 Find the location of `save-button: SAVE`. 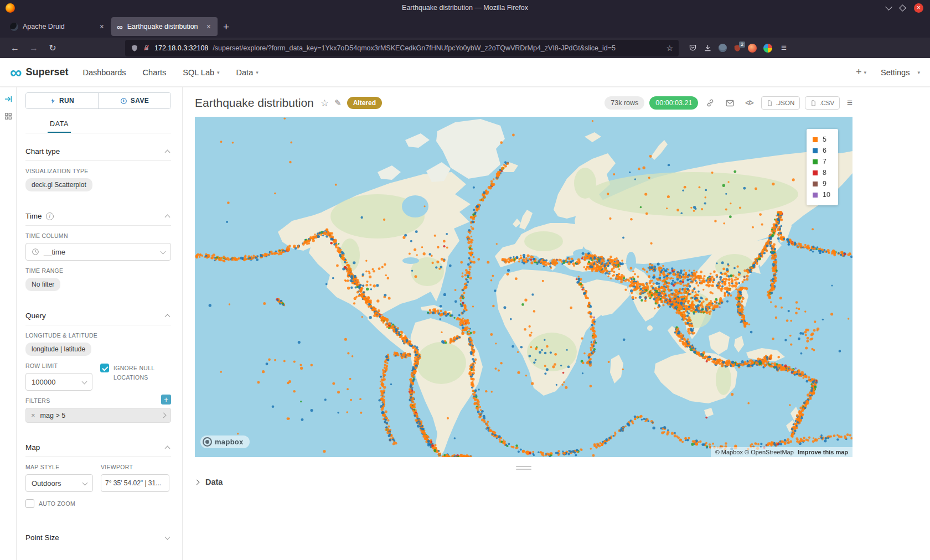

save-button: SAVE is located at coordinates (134, 101).